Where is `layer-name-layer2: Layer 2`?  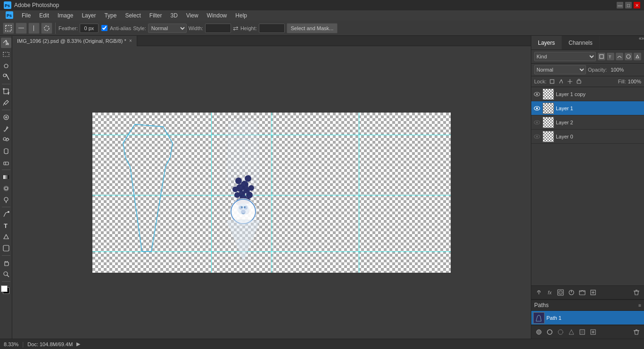
layer-name-layer2: Layer 2 is located at coordinates (599, 122).